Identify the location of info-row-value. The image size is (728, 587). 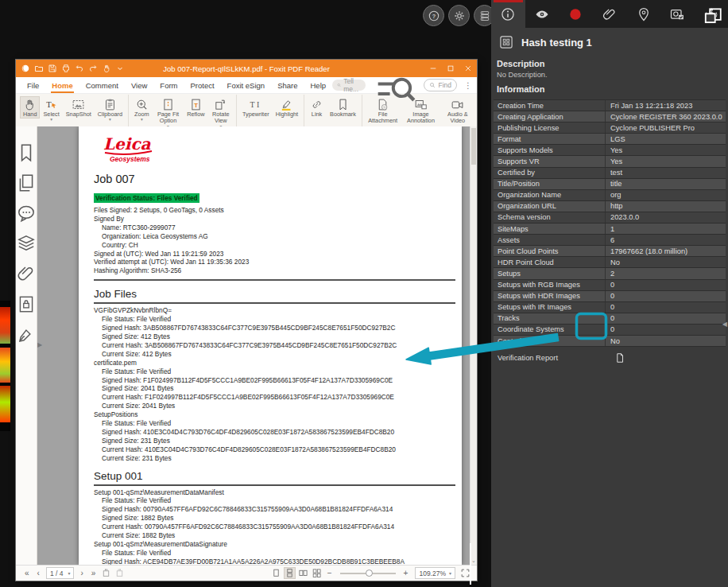
(665, 358).